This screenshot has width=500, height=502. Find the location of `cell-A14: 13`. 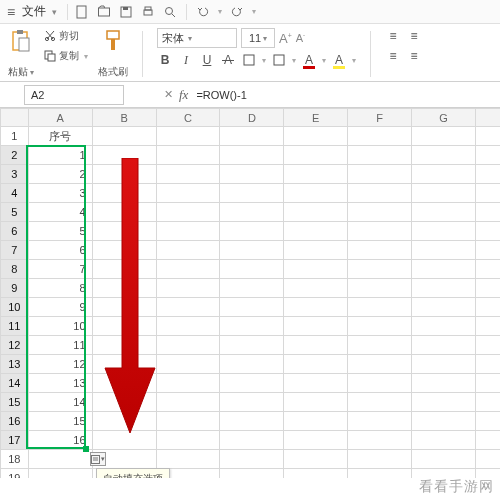

cell-A14: 13 is located at coordinates (60, 384).